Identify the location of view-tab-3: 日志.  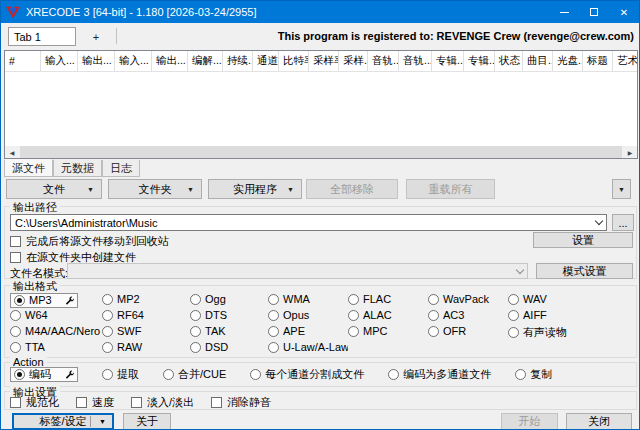
(121, 168).